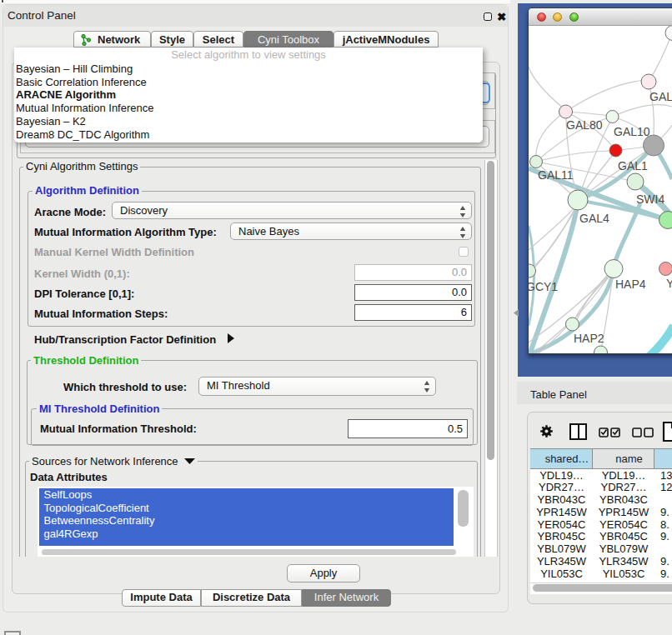 The height and width of the screenshot is (635, 672). I want to click on svg-text: Y, so click(669, 283).